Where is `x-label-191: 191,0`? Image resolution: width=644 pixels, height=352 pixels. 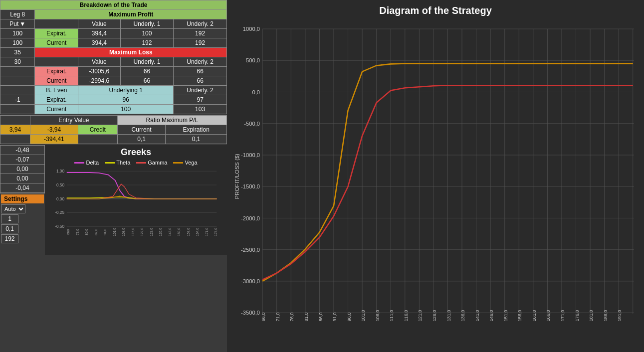
x-label-191: 191,0 is located at coordinates (620, 316).